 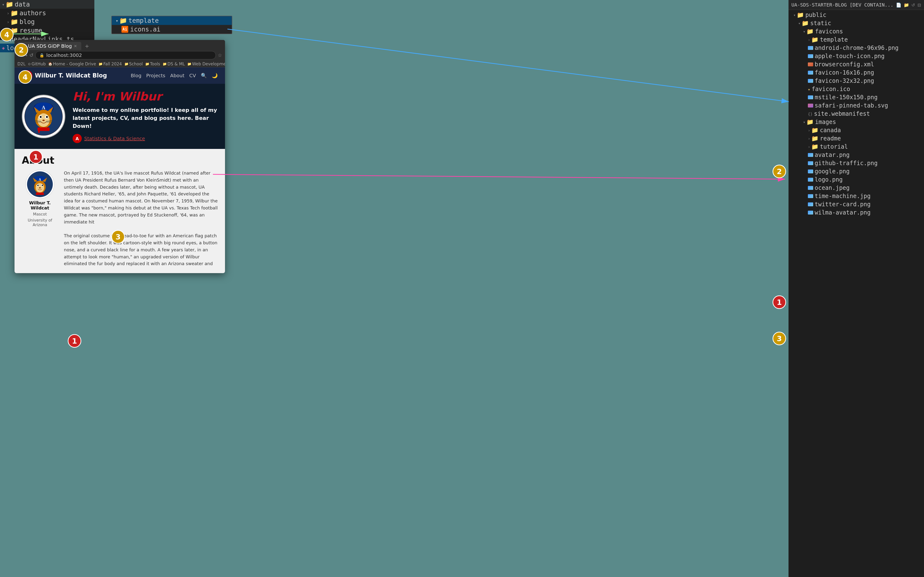 What do you see at coordinates (172, 25) in the screenshot?
I see `template-popup: ▾ 📁 template Ai icons.ai` at bounding box center [172, 25].